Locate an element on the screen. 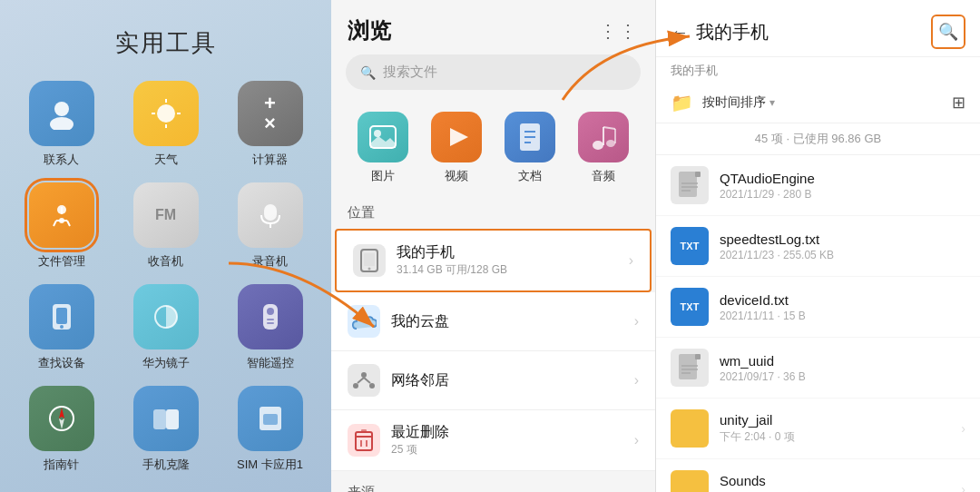  quick-item-docs: 文档 is located at coordinates (530, 148).